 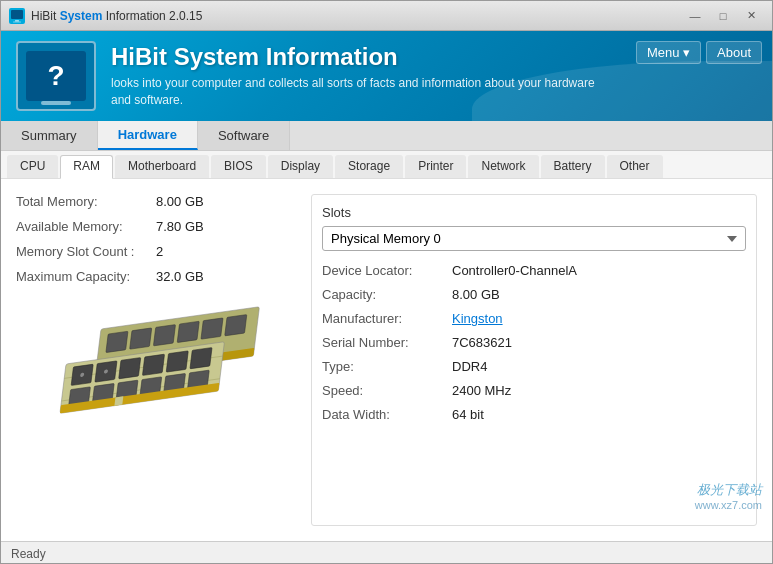 What do you see at coordinates (86, 226) in the screenshot?
I see `available-memory-label: Available Memory:` at bounding box center [86, 226].